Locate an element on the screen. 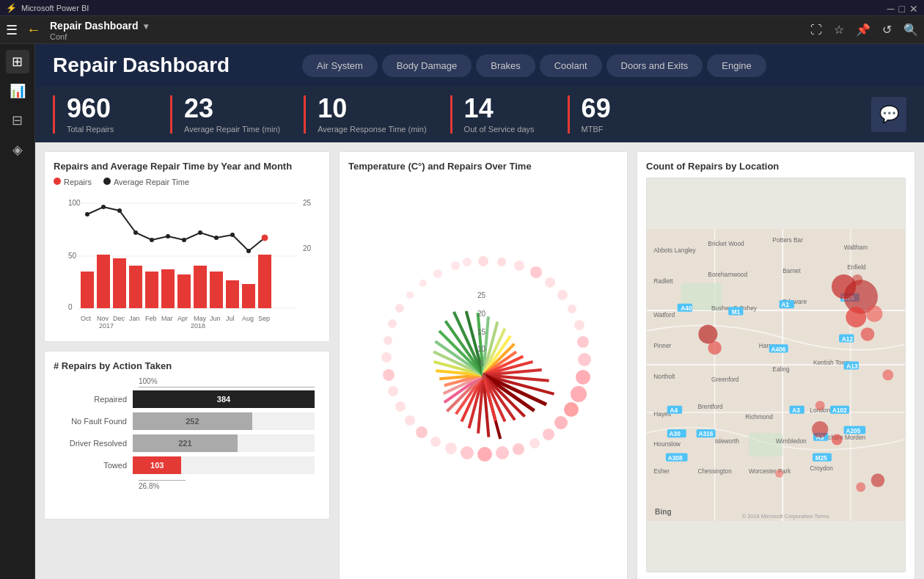  appbar-actions: ⛶ ☆ 📌 ↺ 🔍 is located at coordinates (864, 29).